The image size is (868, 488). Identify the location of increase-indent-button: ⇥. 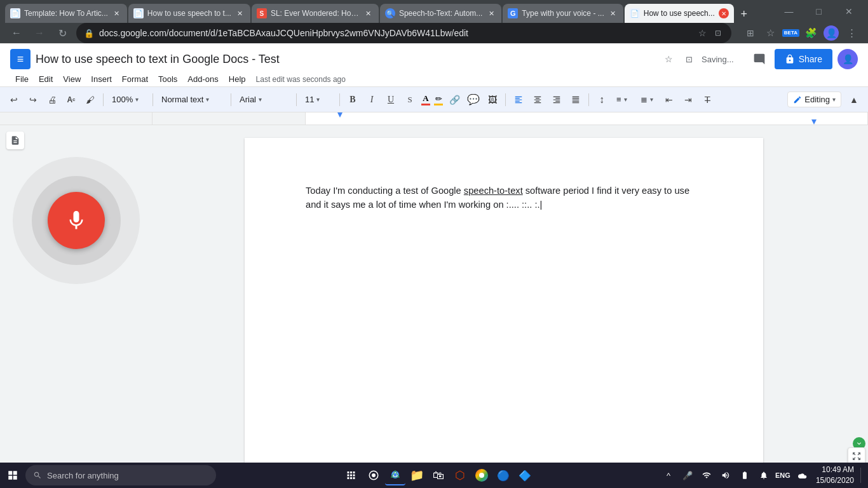
(688, 100).